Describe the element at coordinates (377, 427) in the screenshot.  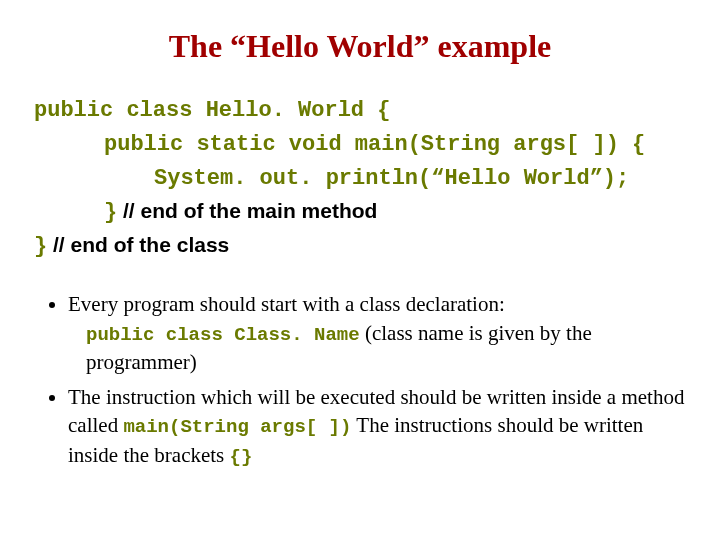
I see `bullet-item-2: The instruction which will be executed s…` at that location.